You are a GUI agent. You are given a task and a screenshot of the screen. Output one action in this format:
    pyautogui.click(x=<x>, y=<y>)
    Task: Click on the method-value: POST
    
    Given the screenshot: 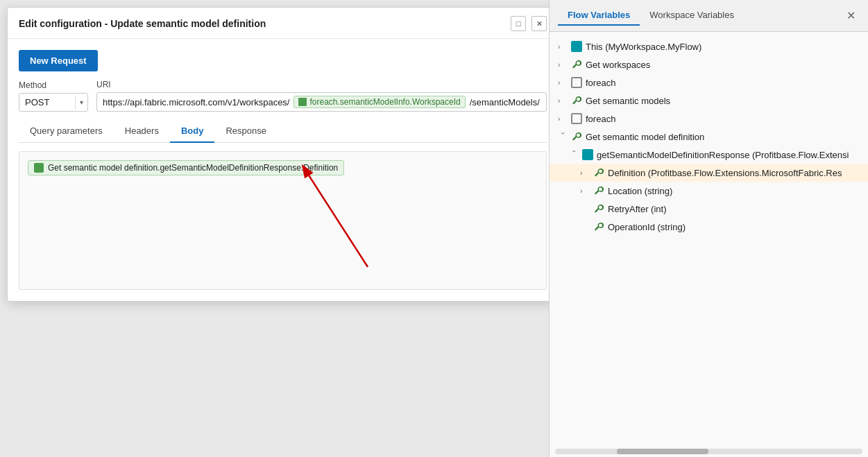 What is the action you would take?
    pyautogui.click(x=47, y=103)
    